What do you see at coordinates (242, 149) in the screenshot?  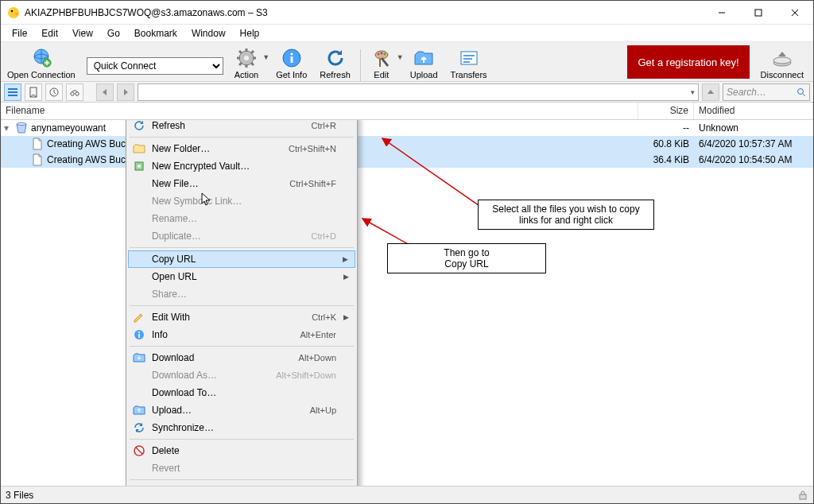 I see `ctx-new-folder: New Folder…Ctrl+Shift+N` at bounding box center [242, 149].